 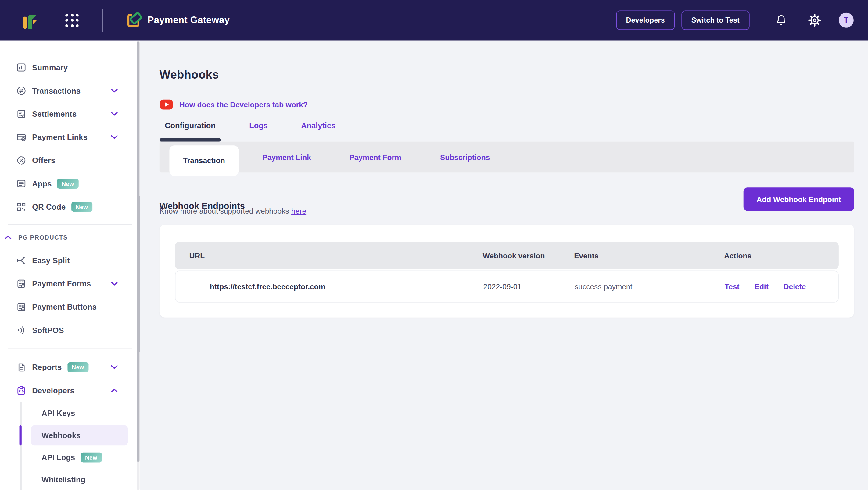 I want to click on main-tabs: Configuration Logs Analytics, so click(x=250, y=131).